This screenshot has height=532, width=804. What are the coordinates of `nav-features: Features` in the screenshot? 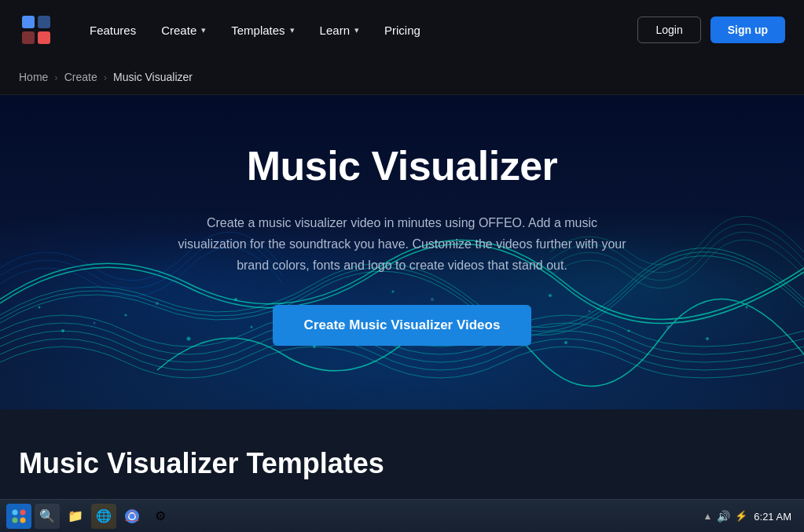 It's located at (113, 30).